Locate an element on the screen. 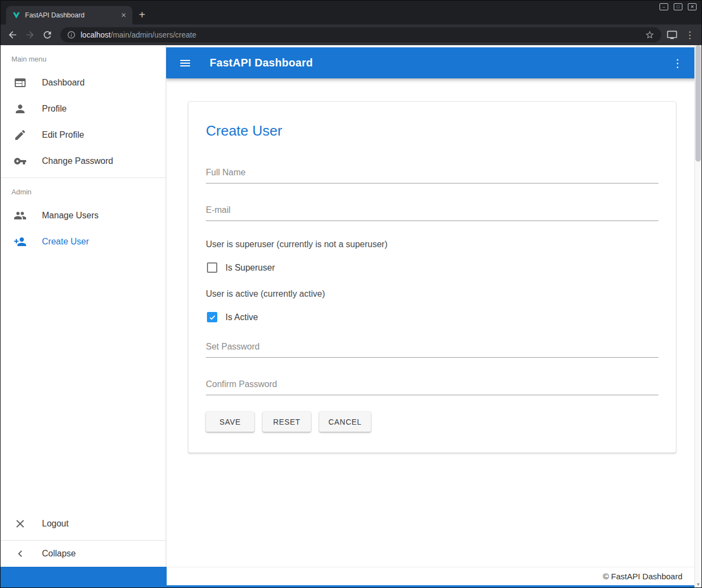 This screenshot has height=588, width=702. browser-tab: FastAPI Dashboard ✕ is located at coordinates (69, 15).